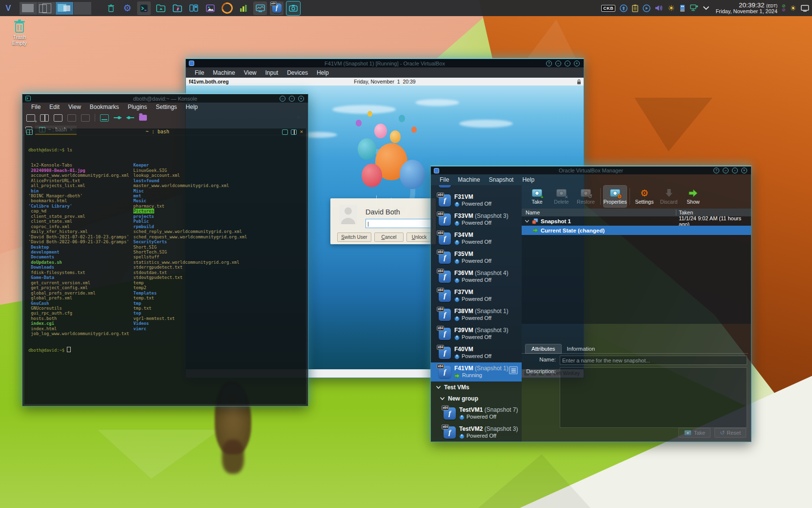 The image size is (812, 508). What do you see at coordinates (138, 107) in the screenshot?
I see `menu-plugins: Plugins` at bounding box center [138, 107].